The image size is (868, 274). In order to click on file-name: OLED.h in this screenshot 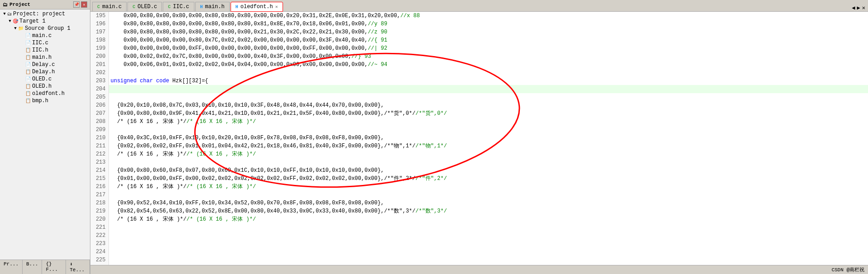, I will do `click(42, 86)`.